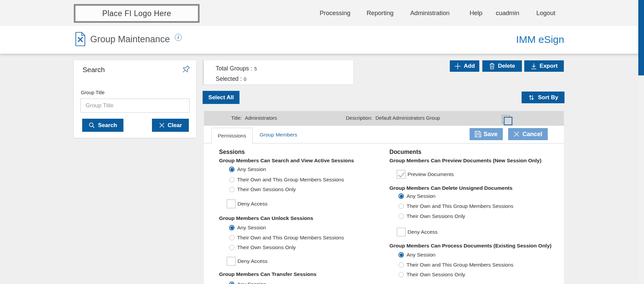 This screenshot has height=284, width=644. I want to click on logo-text: Place FI Logo Here, so click(137, 13).